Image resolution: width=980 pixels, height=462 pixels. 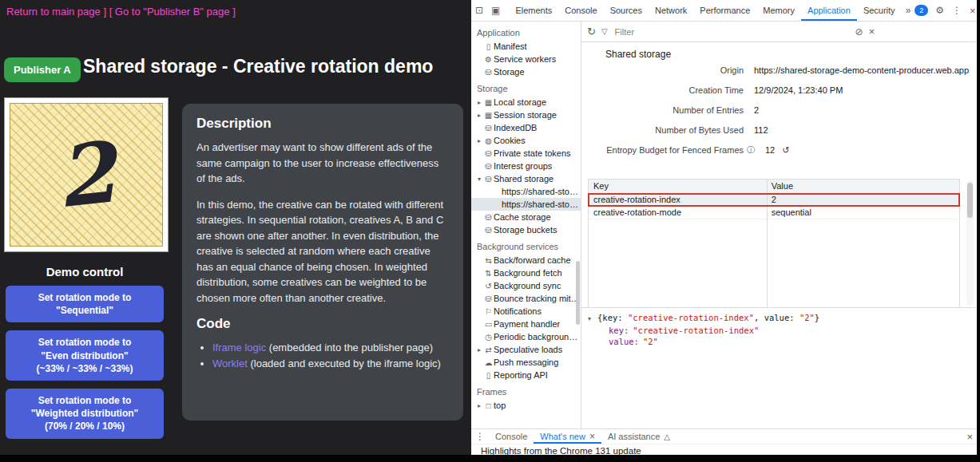 I want to click on meta-value: 12/9/2024, 1:23:40 PM, so click(x=799, y=90).